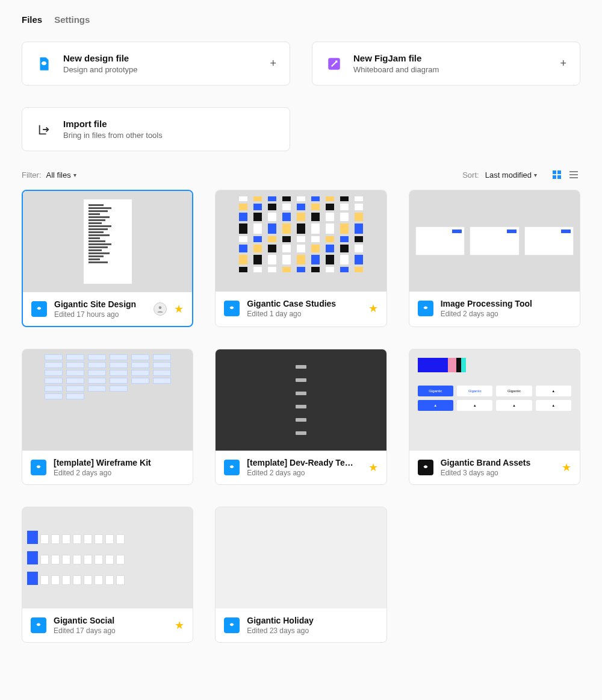 The height and width of the screenshot is (700, 602). Describe the element at coordinates (32, 19) in the screenshot. I see `tab-files: Files` at that location.